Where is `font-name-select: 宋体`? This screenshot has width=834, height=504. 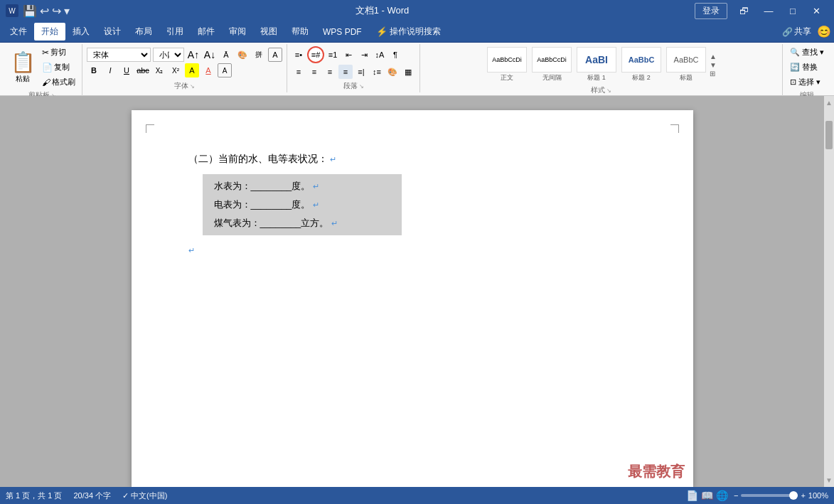
font-name-select: 宋体 is located at coordinates (119, 55).